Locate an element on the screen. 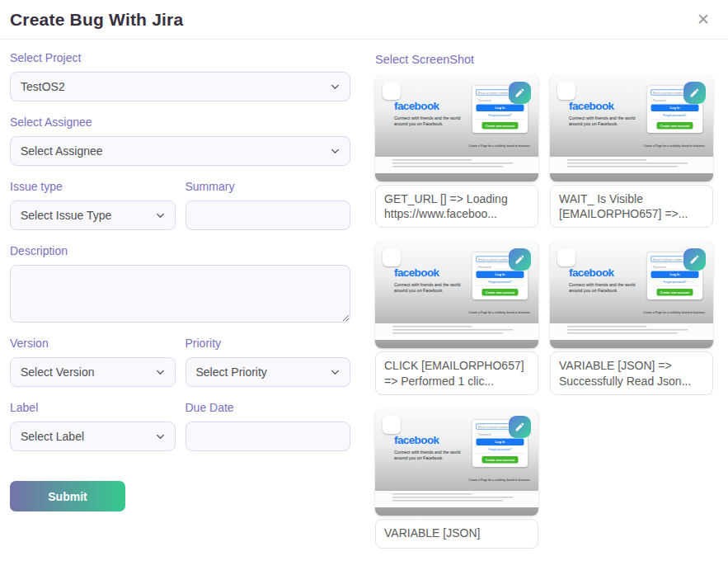 The height and width of the screenshot is (575, 728). submit-button: Submit is located at coordinates (68, 497).